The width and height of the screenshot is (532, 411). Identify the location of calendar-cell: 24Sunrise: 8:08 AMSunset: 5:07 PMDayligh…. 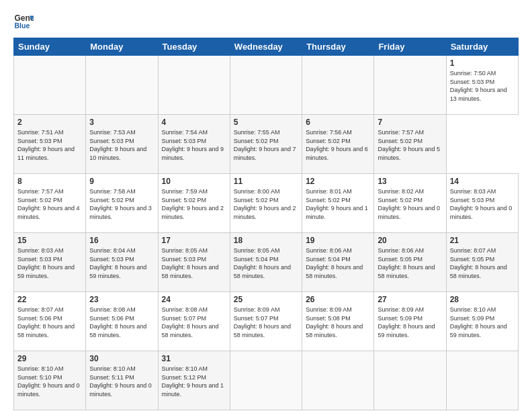
(193, 322).